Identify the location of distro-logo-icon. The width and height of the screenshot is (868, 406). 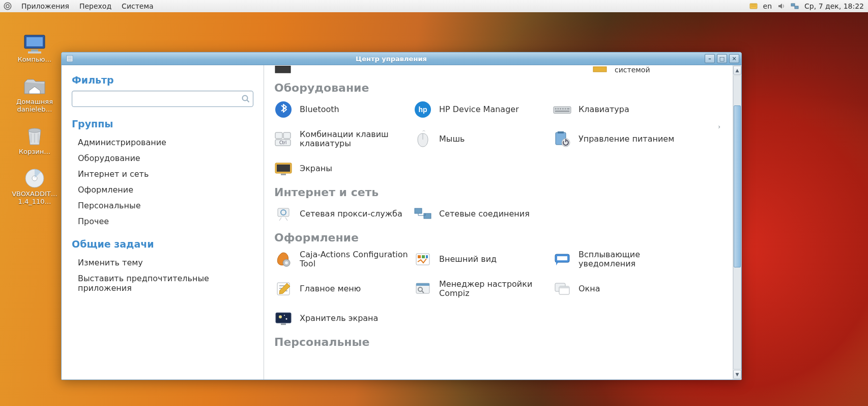
(8, 6).